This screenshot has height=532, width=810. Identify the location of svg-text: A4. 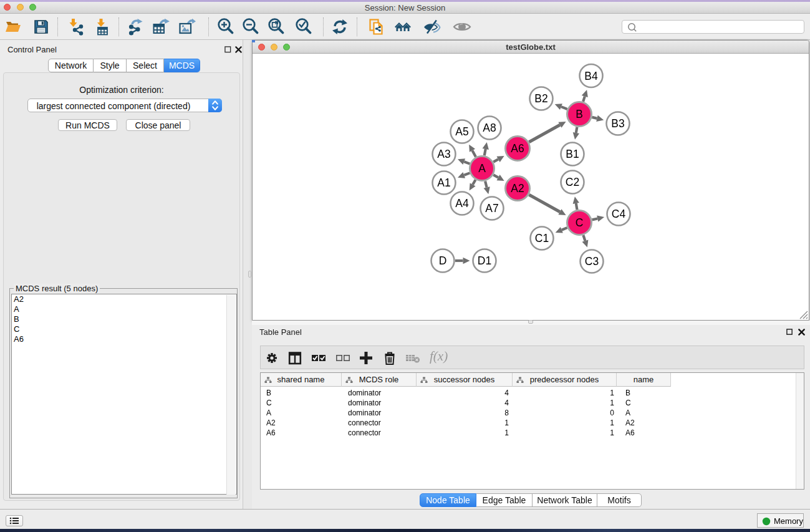
(462, 203).